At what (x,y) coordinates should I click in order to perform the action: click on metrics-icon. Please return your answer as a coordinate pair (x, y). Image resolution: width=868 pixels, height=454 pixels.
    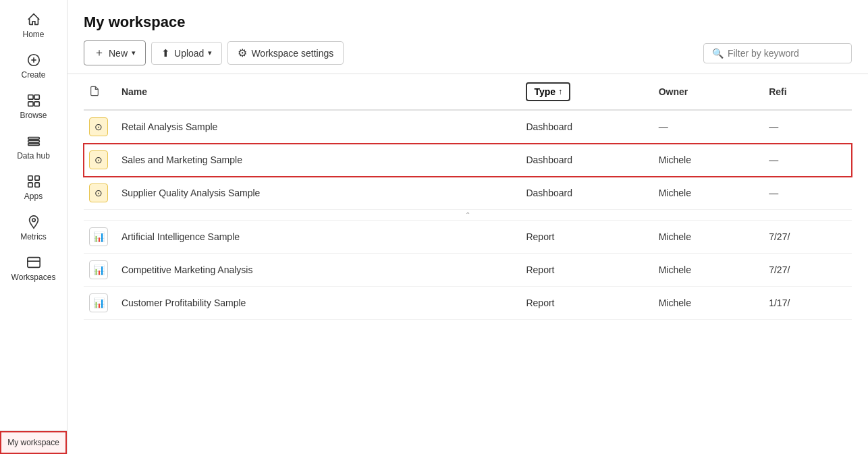
    Looking at the image, I should click on (34, 222).